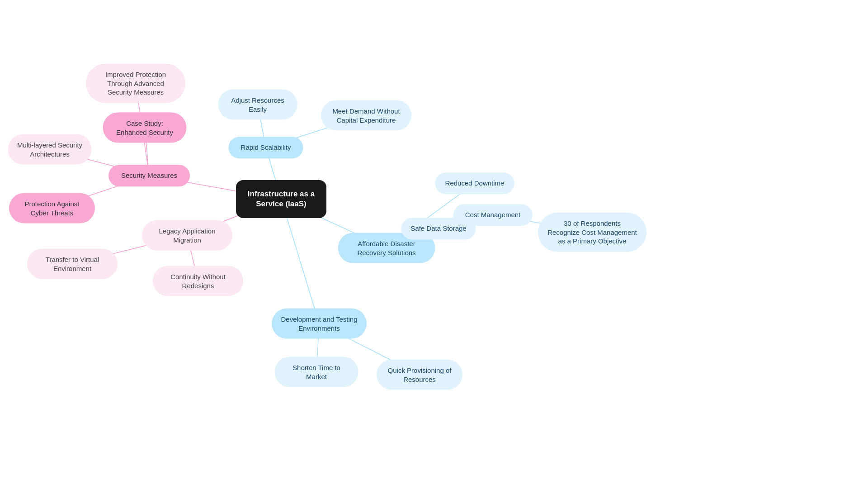 The width and height of the screenshot is (868, 490). I want to click on node-security-measures: Security Measures, so click(149, 176).